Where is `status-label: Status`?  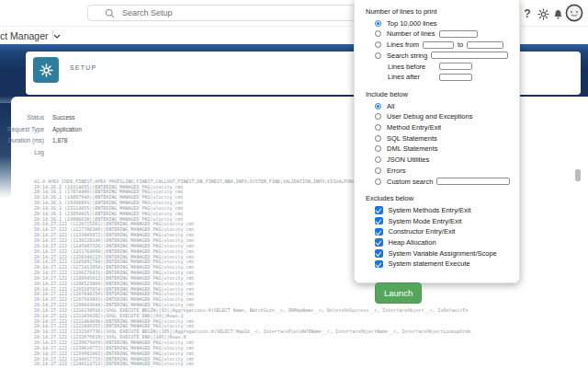
status-label: Status is located at coordinates (26, 118).